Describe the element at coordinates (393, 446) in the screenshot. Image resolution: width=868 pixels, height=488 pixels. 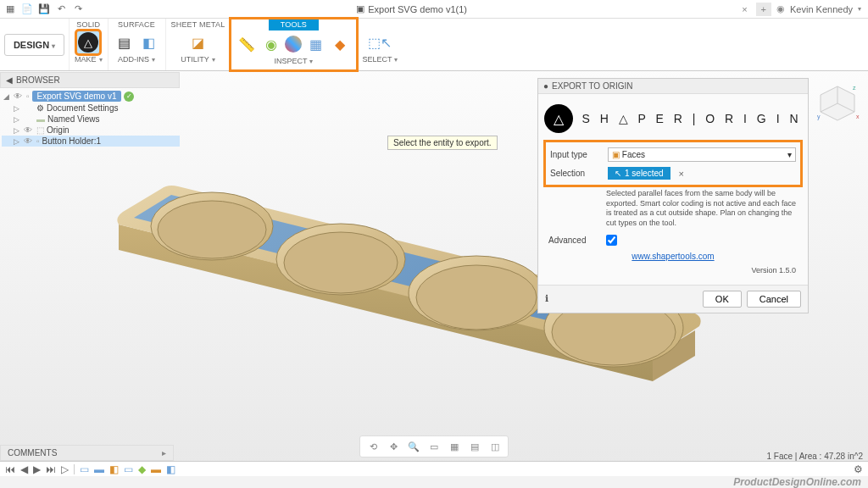
I see `pan-icon: ✥` at that location.